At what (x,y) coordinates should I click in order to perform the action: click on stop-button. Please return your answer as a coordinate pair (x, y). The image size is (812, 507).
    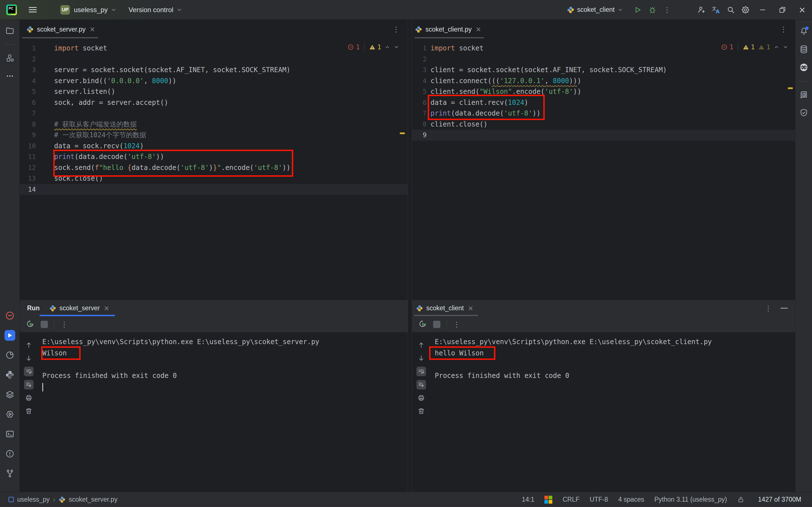
    Looking at the image, I should click on (44, 324).